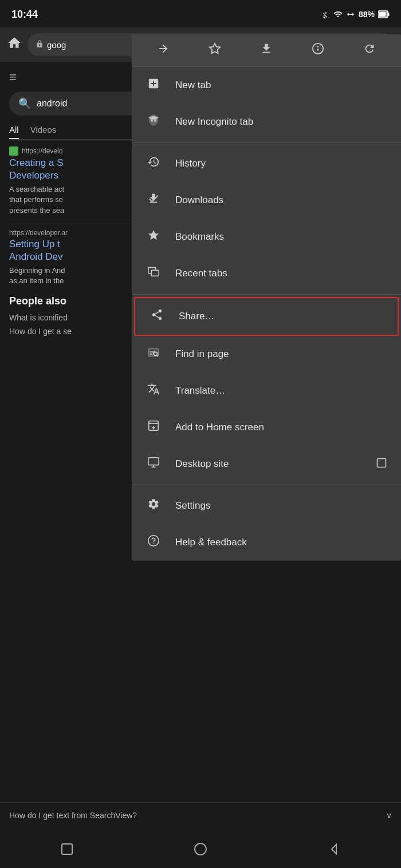 The image size is (401, 868). I want to click on forward-icon, so click(163, 50).